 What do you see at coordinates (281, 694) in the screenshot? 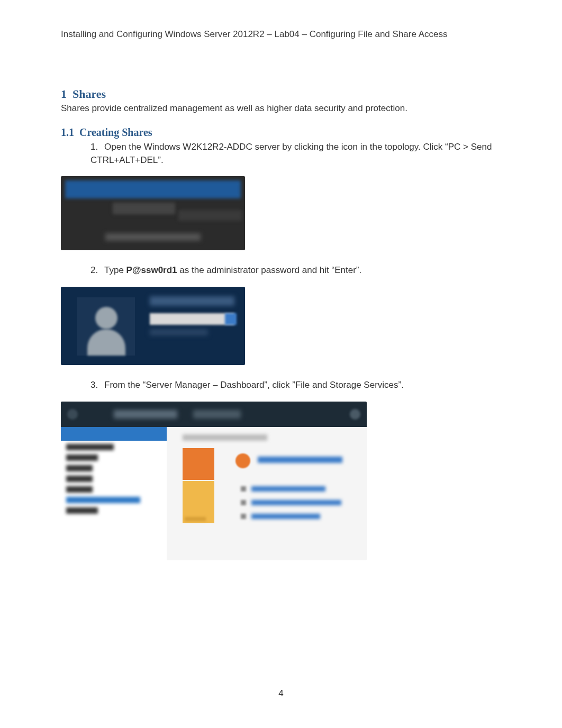
I see `page-number: 4` at bounding box center [281, 694].